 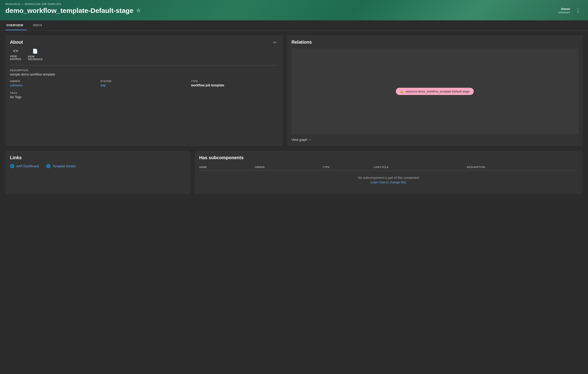 I want to click on link-item-template-details: 🌐 Template Details, so click(x=61, y=166).